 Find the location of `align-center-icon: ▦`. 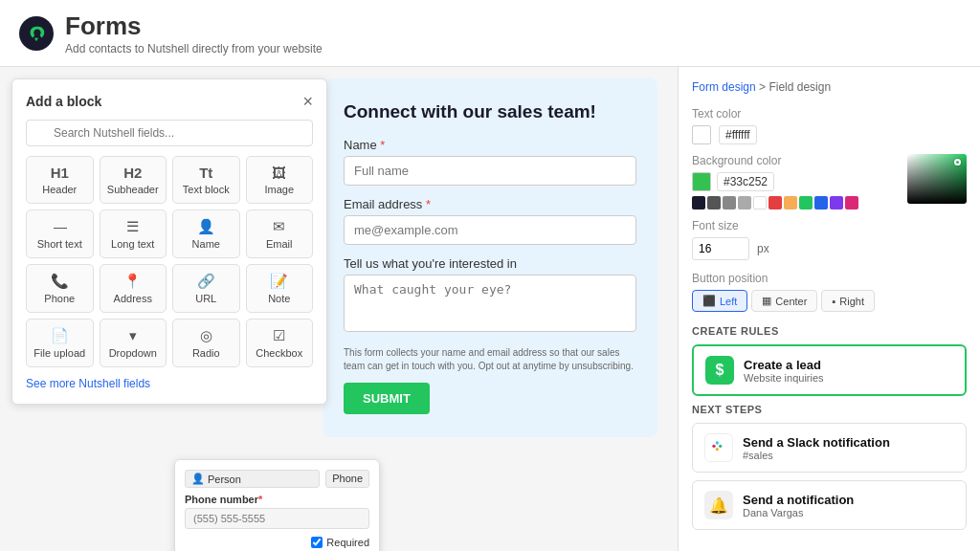

align-center-icon: ▦ is located at coordinates (767, 300).